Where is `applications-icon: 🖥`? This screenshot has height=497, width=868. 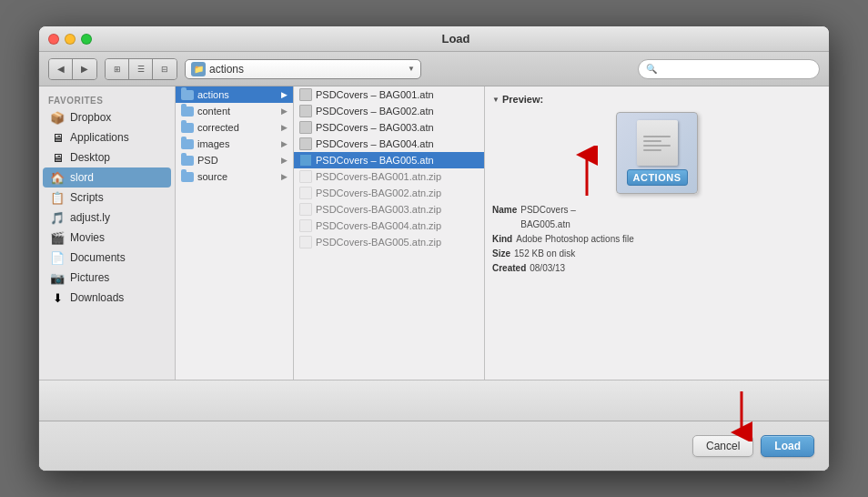
applications-icon: 🖥 is located at coordinates (57, 137).